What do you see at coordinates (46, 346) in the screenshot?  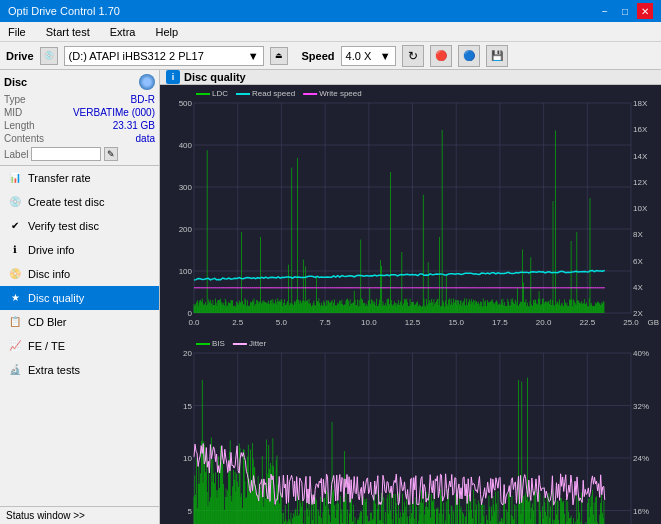 I see `nav-label-fe-te: FE / TE` at bounding box center [46, 346].